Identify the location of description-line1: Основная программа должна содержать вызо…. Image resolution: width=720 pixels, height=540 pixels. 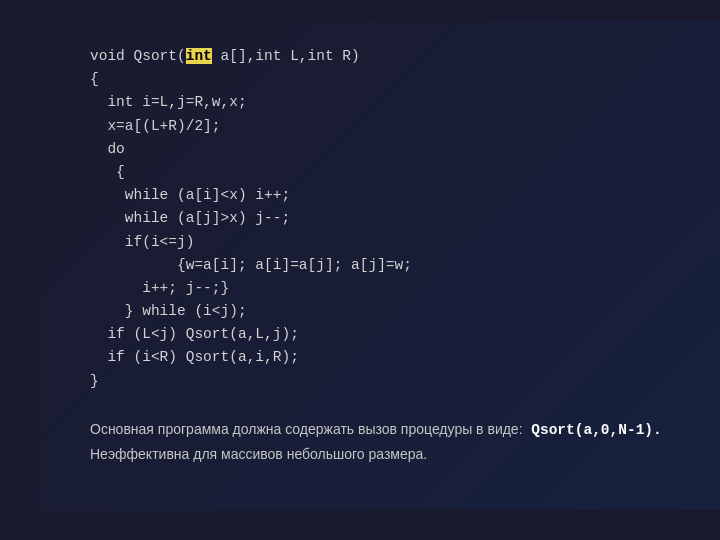
(400, 430).